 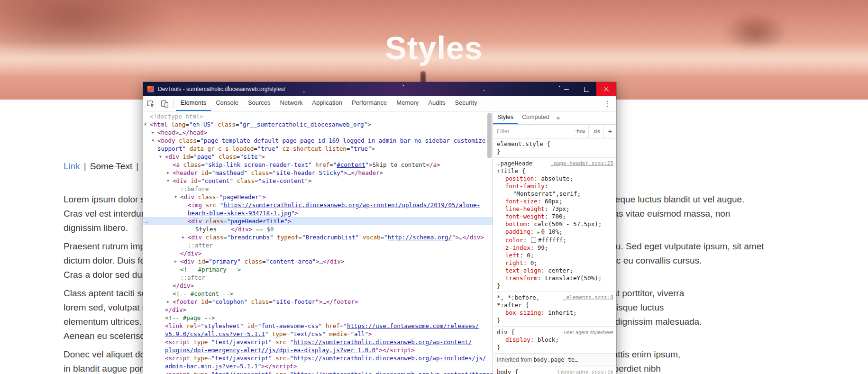 What do you see at coordinates (318, 262) in the screenshot?
I see `tree-row: ▶<div id="primary" class="content-area">…` at bounding box center [318, 262].